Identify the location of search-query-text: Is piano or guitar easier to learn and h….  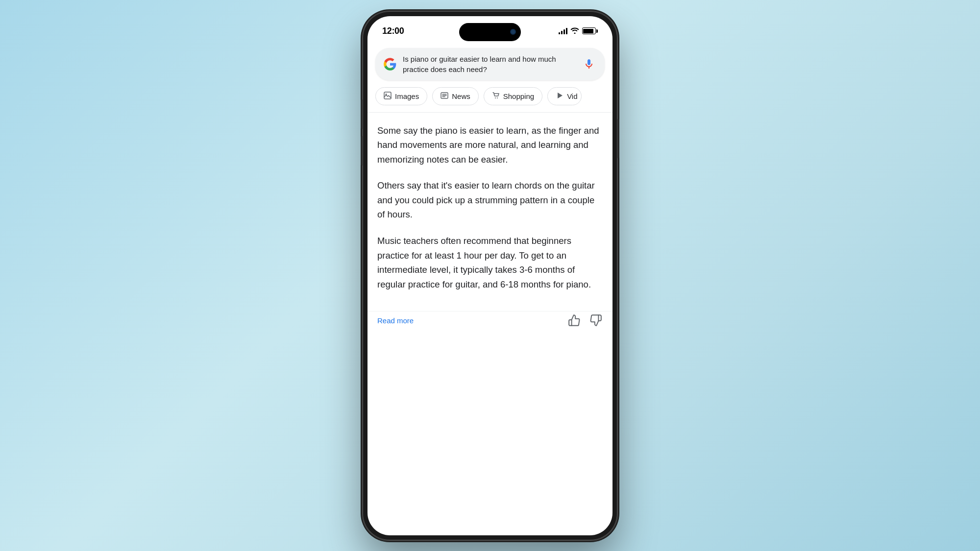
(489, 64).